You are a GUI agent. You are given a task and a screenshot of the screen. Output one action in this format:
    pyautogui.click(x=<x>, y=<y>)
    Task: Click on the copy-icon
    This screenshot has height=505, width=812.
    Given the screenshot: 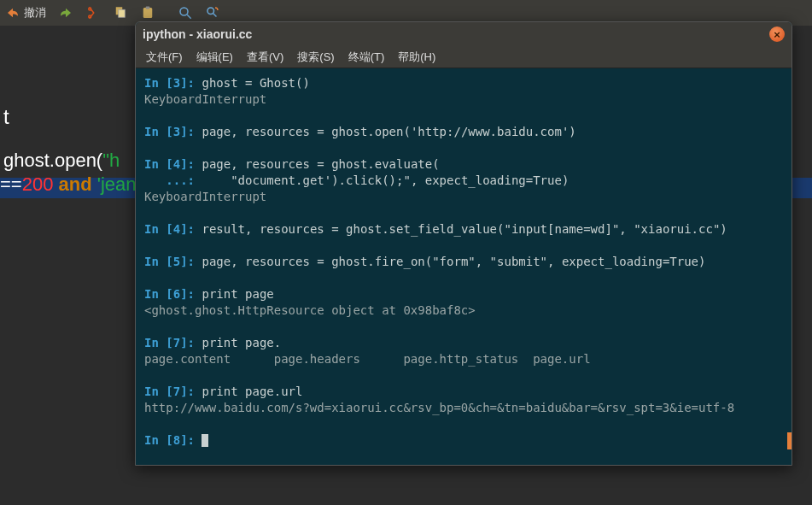 What is the action you would take?
    pyautogui.click(x=120, y=13)
    